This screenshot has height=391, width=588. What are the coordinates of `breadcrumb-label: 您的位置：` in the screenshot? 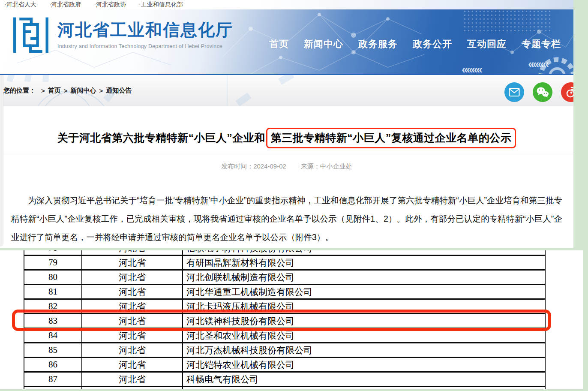 It's located at (20, 91).